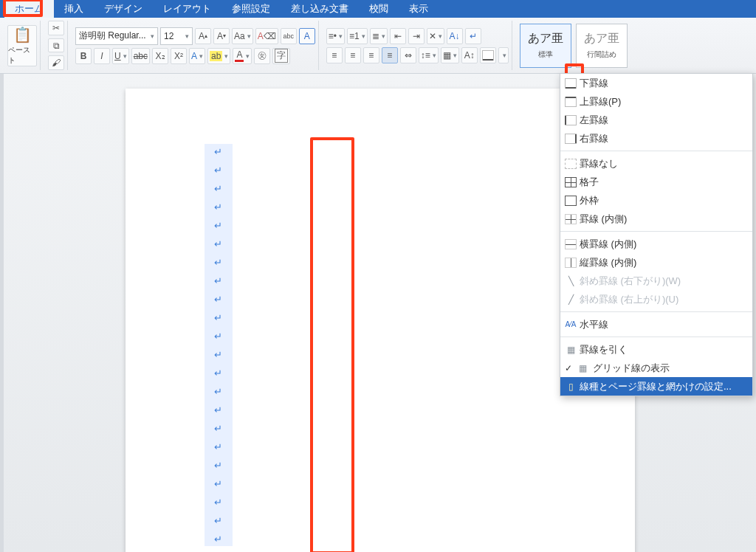 The image size is (756, 552). Describe the element at coordinates (242, 56) in the screenshot. I see `font-color-button: A▾` at that location.